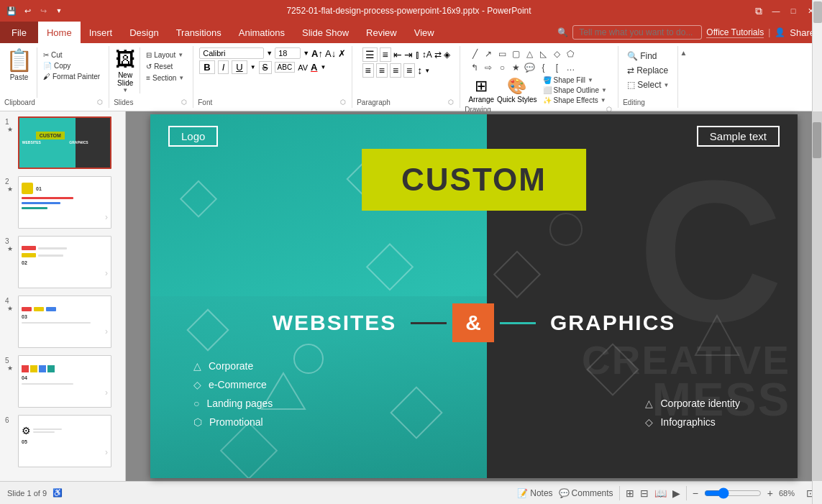 The width and height of the screenshot is (822, 504). I want to click on bullets-button: ☰, so click(370, 55).